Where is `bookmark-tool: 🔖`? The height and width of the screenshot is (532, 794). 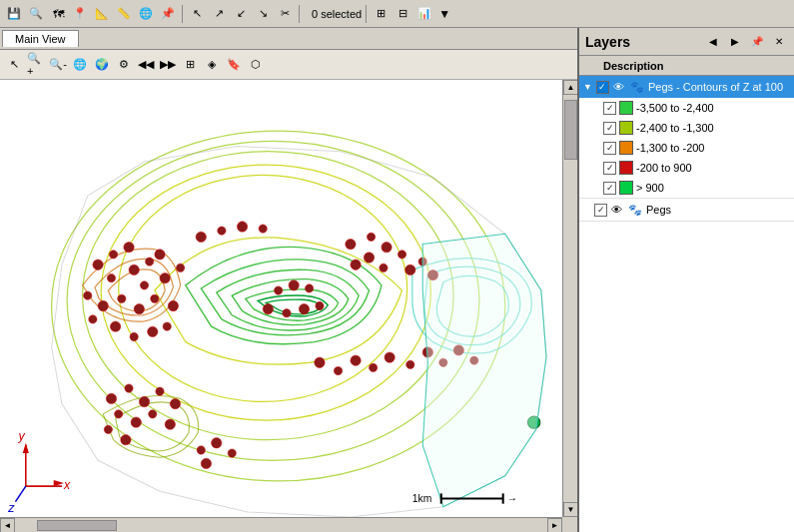 bookmark-tool: 🔖 is located at coordinates (234, 65).